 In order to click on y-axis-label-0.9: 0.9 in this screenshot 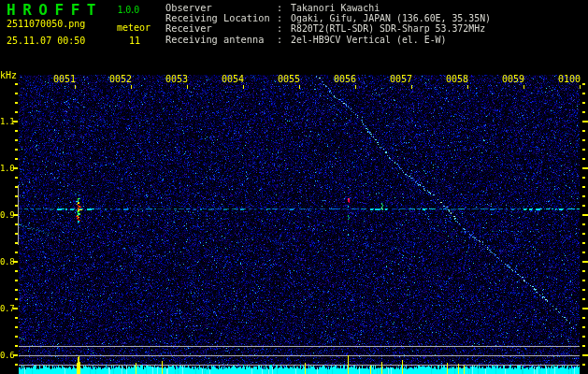, I will do `click(6, 215)`.